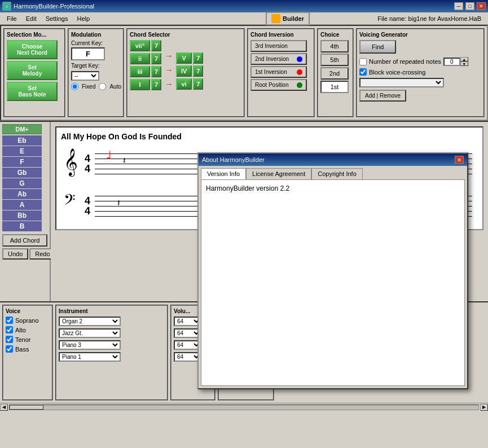 This screenshot has height=448, width=488. Describe the element at coordinates (333, 174) in the screenshot. I see `dialog-tab-bar: Version Info License Agreement Copyright…` at that location.